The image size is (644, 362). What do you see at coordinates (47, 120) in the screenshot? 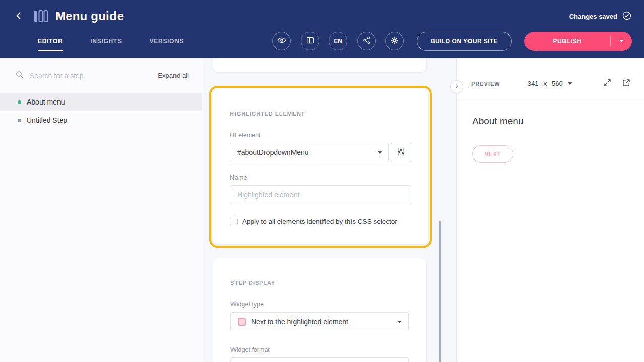
I see `step-label: Untitled Step` at bounding box center [47, 120].